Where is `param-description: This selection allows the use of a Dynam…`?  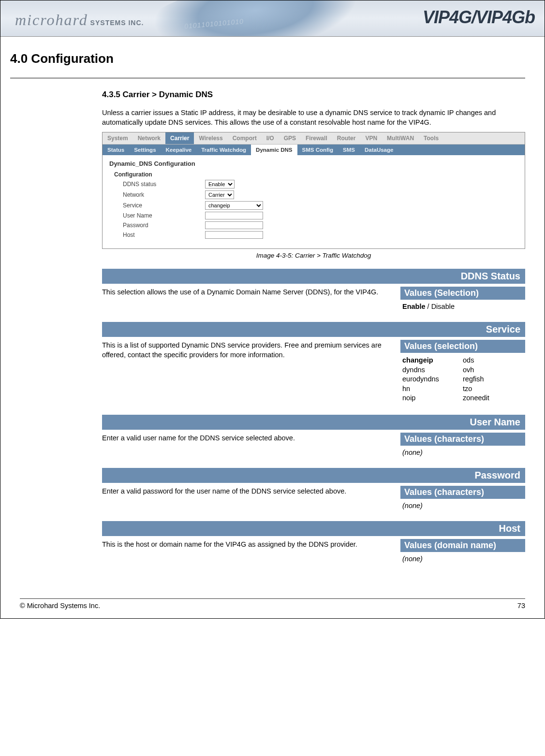 param-description: This selection allows the use of a Dynam… is located at coordinates (247, 299).